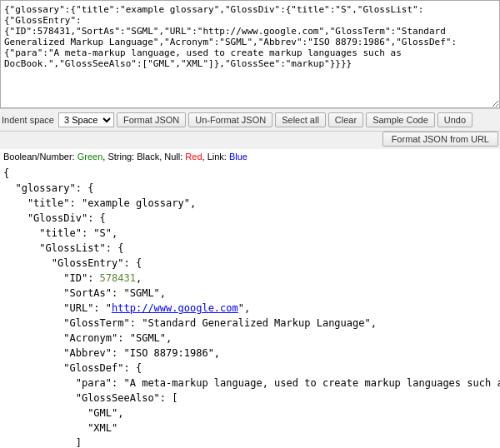 The height and width of the screenshot is (448, 500). What do you see at coordinates (250, 140) in the screenshot?
I see `toolbar-row2: Format JSON from URL` at bounding box center [250, 140].